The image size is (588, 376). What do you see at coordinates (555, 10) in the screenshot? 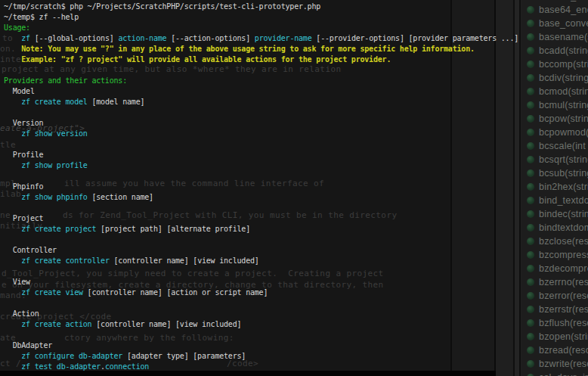
I see `function-list-item: base64_enco` at bounding box center [555, 10].